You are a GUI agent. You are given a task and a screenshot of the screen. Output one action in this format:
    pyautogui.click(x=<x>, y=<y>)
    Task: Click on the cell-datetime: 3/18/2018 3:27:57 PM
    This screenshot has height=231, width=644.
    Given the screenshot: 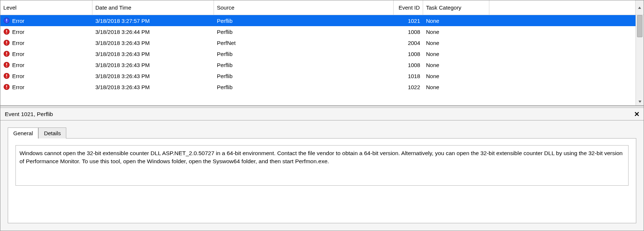 What is the action you would take?
    pyautogui.click(x=153, y=21)
    